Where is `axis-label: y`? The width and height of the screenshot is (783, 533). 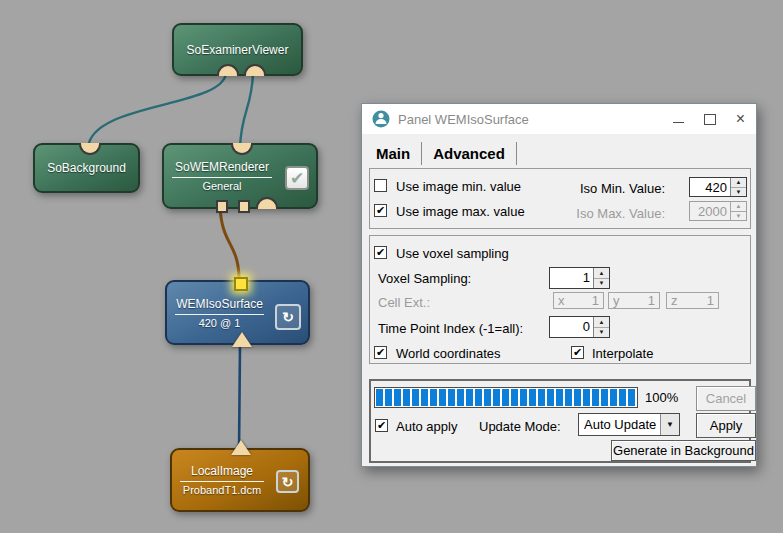
axis-label: y is located at coordinates (616, 300).